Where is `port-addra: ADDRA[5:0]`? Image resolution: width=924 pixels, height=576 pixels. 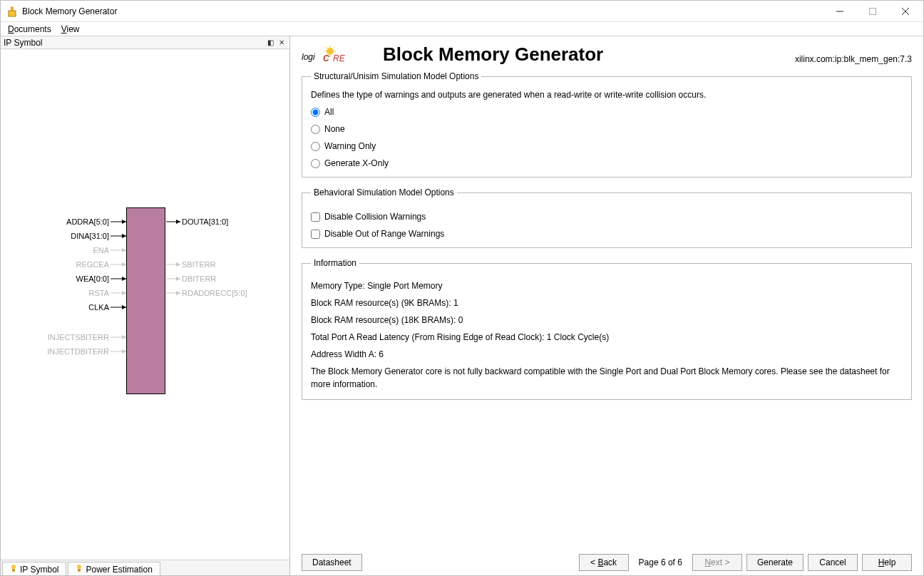 port-addra: ADDRA[5:0] is located at coordinates (80, 222).